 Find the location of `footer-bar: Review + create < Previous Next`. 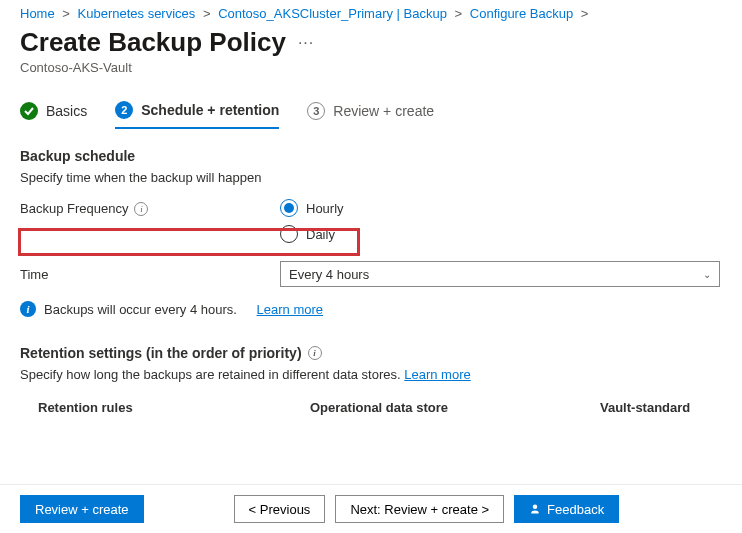

footer-bar: Review + create < Previous Next is located at coordinates (371, 508).